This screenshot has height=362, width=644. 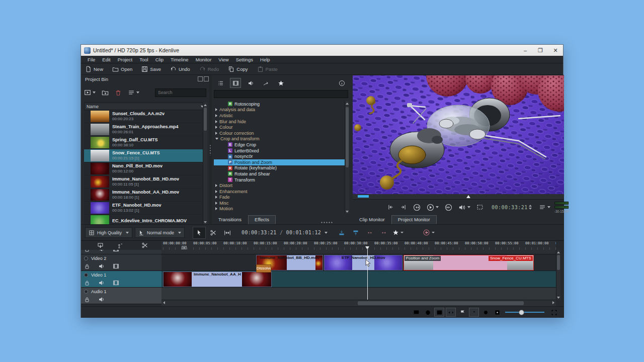 What do you see at coordinates (279, 139) in the screenshot?
I see `effect-category: Crop and transform` at bounding box center [279, 139].